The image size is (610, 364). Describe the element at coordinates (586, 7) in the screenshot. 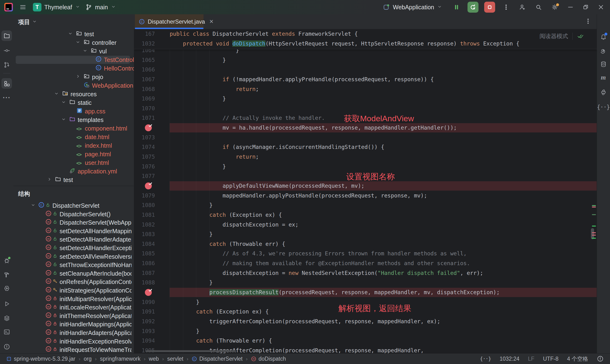

I see `maximize-button` at that location.